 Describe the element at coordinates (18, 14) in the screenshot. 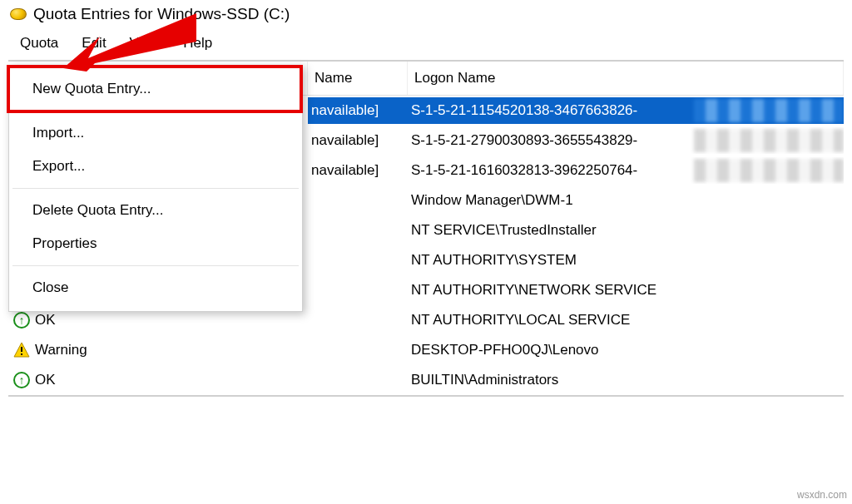

I see `app-icon` at that location.